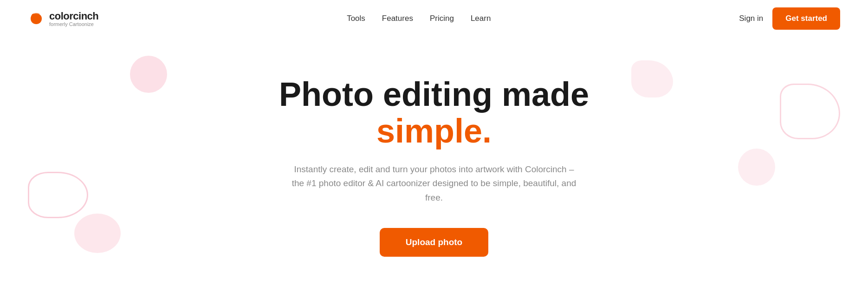 The height and width of the screenshot is (305, 868). I want to click on nav-pricing: Pricing, so click(442, 19).